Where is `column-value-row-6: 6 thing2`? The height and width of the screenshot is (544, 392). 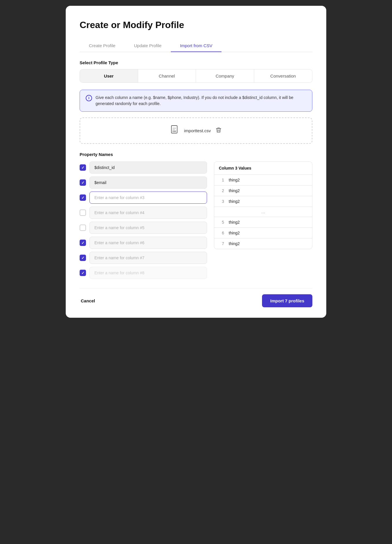 column-value-row-6: 6 thing2 is located at coordinates (263, 233).